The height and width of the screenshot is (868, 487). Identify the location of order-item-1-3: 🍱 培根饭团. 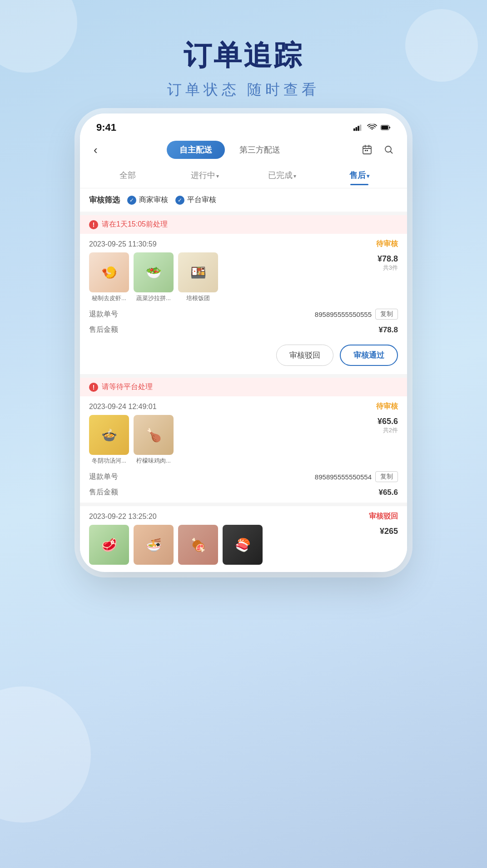
(198, 277).